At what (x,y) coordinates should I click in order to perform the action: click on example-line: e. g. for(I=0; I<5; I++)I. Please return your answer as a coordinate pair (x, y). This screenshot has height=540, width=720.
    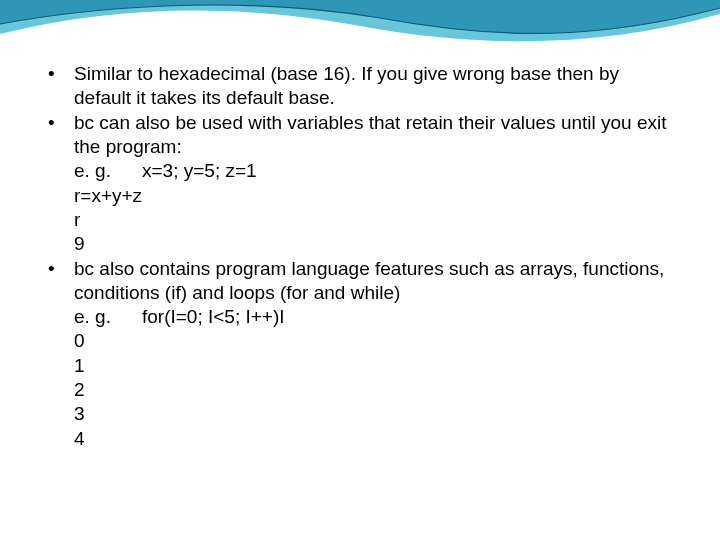
    Looking at the image, I should click on (373, 317).